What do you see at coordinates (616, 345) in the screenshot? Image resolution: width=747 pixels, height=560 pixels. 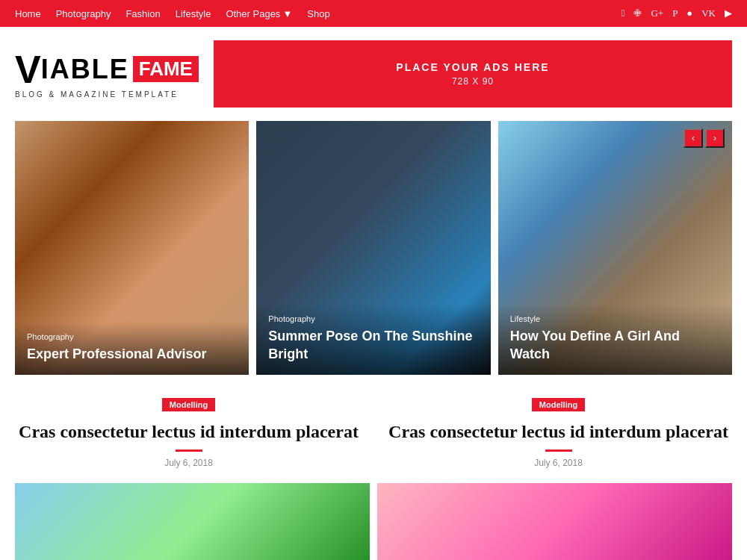 I see `card-title-3: How You Define A Girl And Watch` at bounding box center [616, 345].